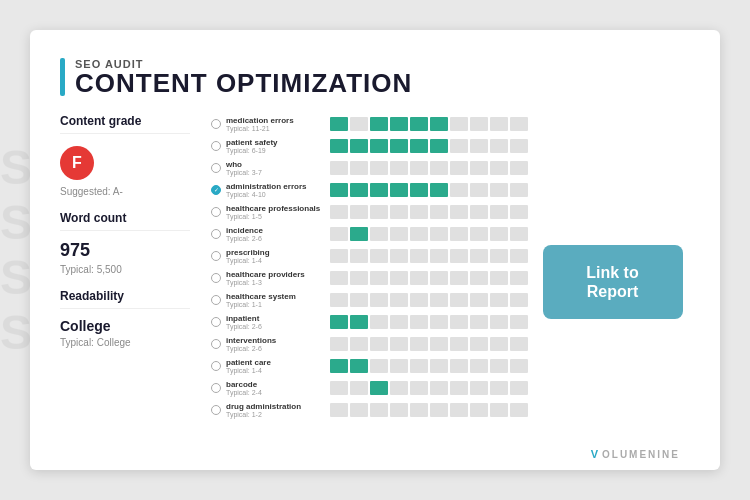 The width and height of the screenshot is (750, 500). What do you see at coordinates (362, 212) in the screenshot?
I see `list-item: healthcare professionalsTypical: 1-5` at bounding box center [362, 212].